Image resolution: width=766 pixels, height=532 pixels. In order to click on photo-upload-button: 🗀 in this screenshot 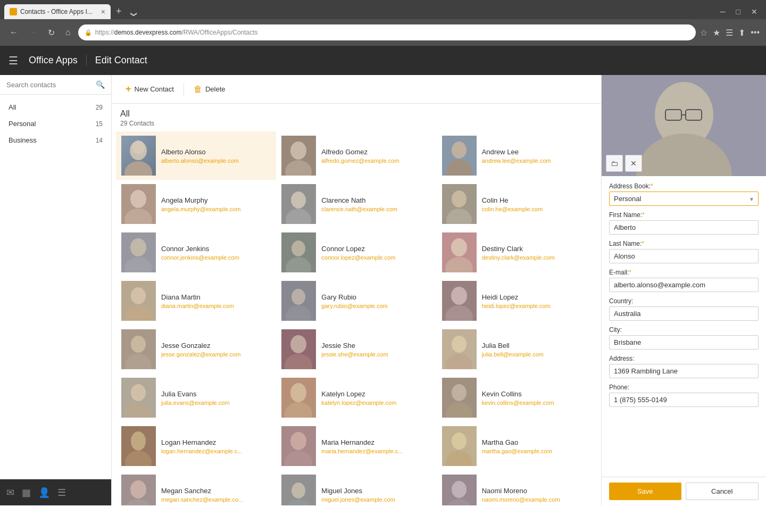, I will do `click(614, 163)`.